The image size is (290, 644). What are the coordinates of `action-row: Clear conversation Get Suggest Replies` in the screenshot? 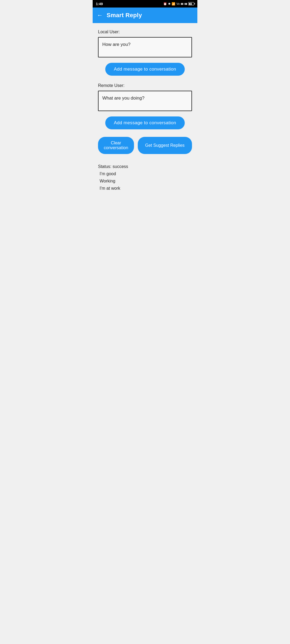 It's located at (145, 145).